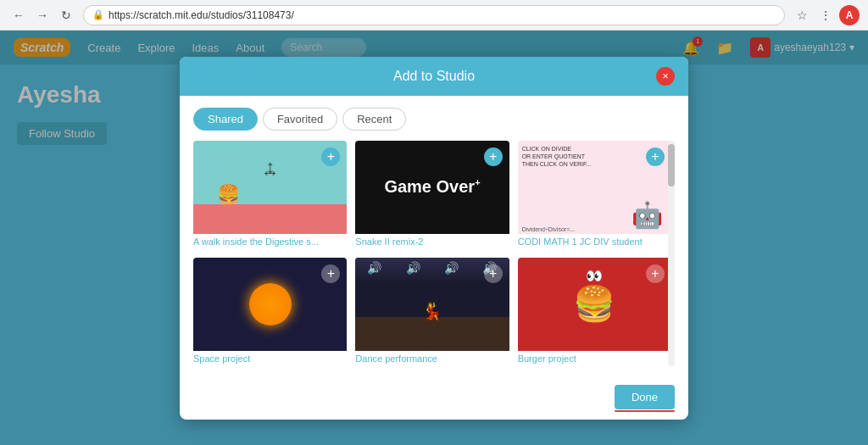 Image resolution: width=868 pixels, height=445 pixels. I want to click on profile-icon: A, so click(849, 15).